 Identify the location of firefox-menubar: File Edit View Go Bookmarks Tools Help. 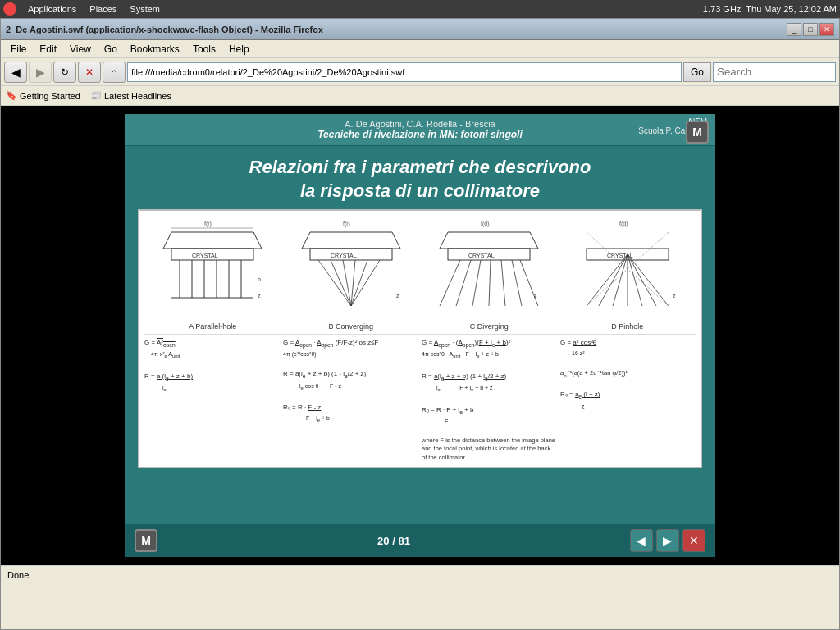
(420, 49).